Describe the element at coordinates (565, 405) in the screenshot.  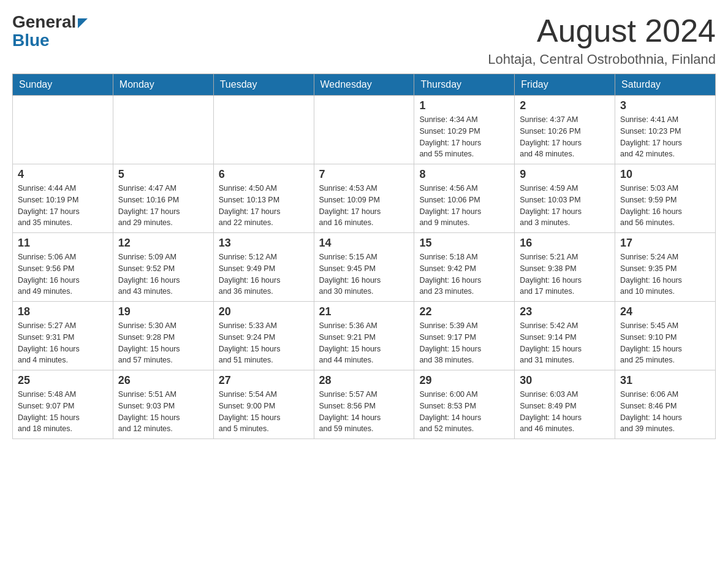
I see `calendar-cell: 30Sunrise: 6:03 AMSunset: 8:49 PMDayligh…` at that location.